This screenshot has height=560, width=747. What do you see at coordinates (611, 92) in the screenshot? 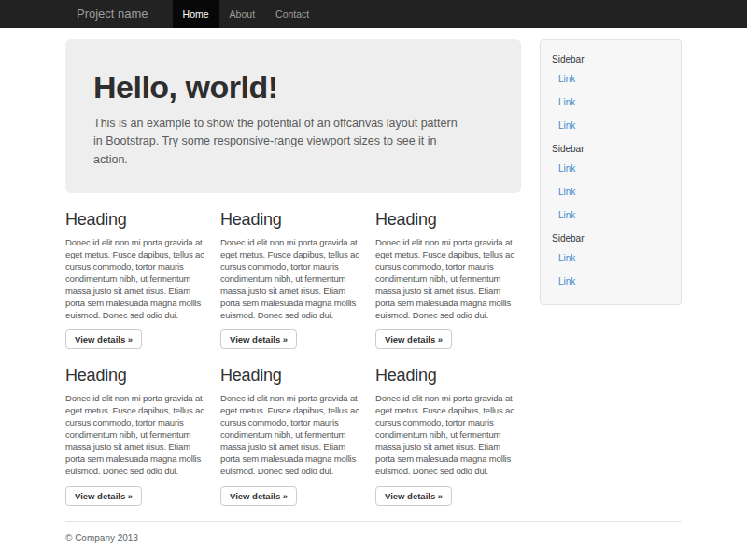
I see `sidebar-group-1: Sidebar Link Link Link` at bounding box center [611, 92].